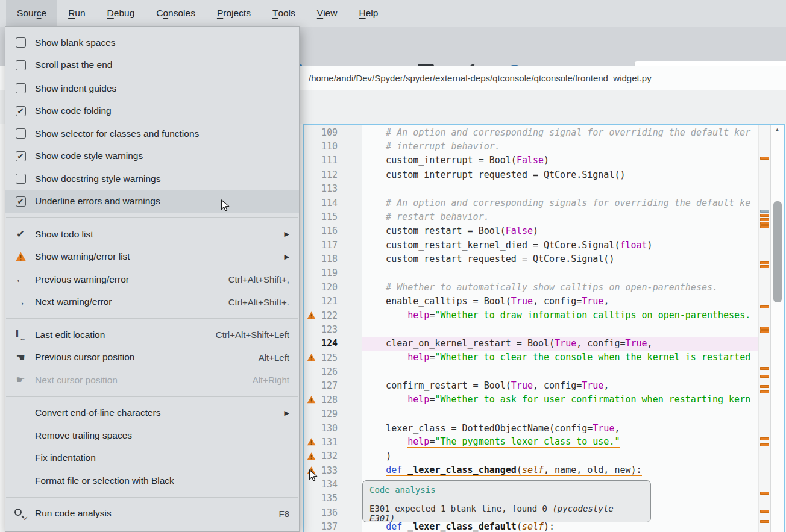 This screenshot has height=532, width=786. What do you see at coordinates (778, 130) in the screenshot?
I see `scrollbar-up-icon: ▲` at bounding box center [778, 130].